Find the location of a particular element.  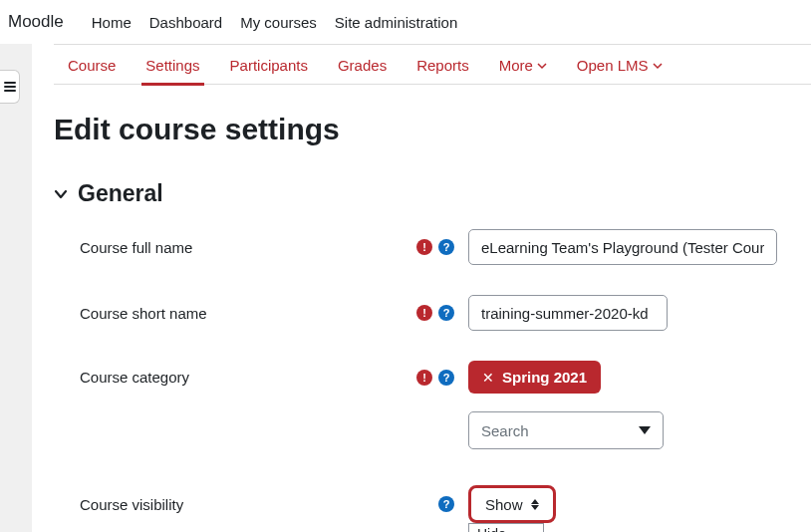

visibility-dropdown: Hide Show is located at coordinates (506, 528).